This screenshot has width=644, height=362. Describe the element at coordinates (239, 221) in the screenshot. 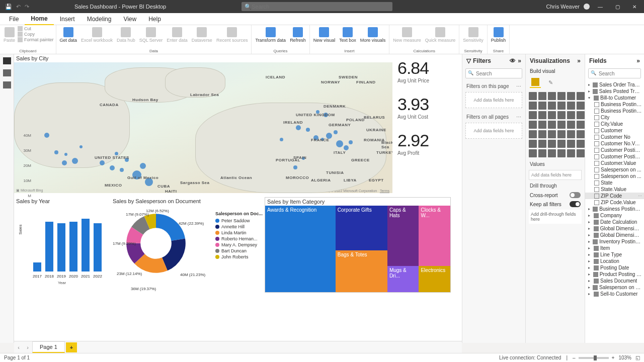

I see `legend-item: Peter Saddow` at that location.